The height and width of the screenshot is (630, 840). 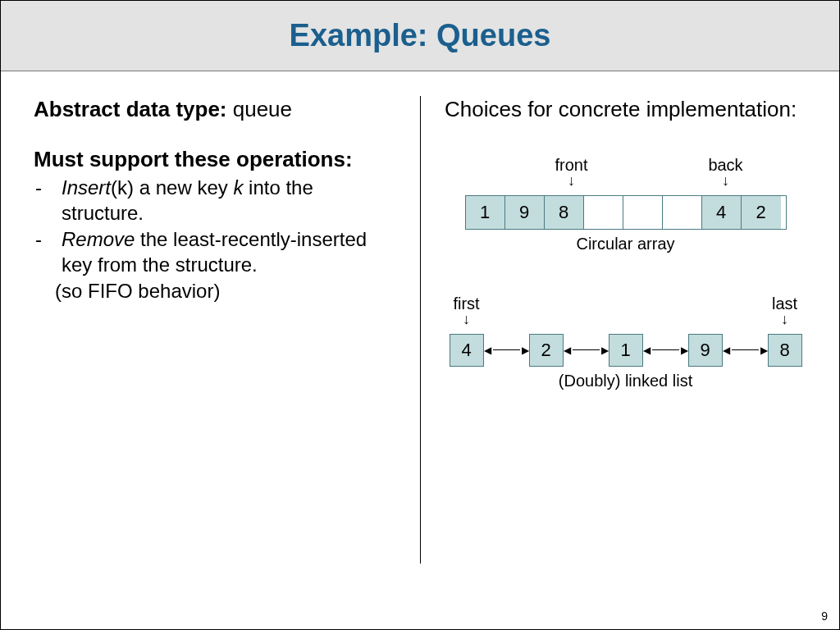 What do you see at coordinates (572, 171) in the screenshot?
I see `front-pointer: front ↓` at bounding box center [572, 171].